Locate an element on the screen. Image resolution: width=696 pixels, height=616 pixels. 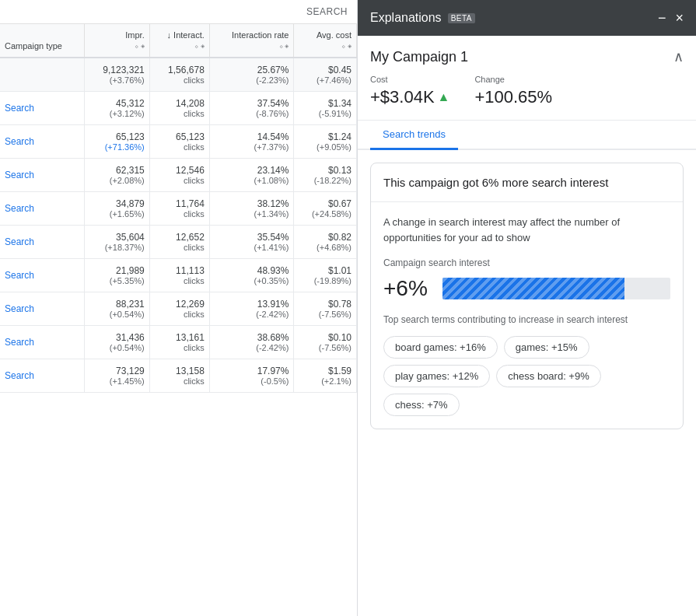
panel-header: Explanations BETA − × is located at coordinates (527, 18).